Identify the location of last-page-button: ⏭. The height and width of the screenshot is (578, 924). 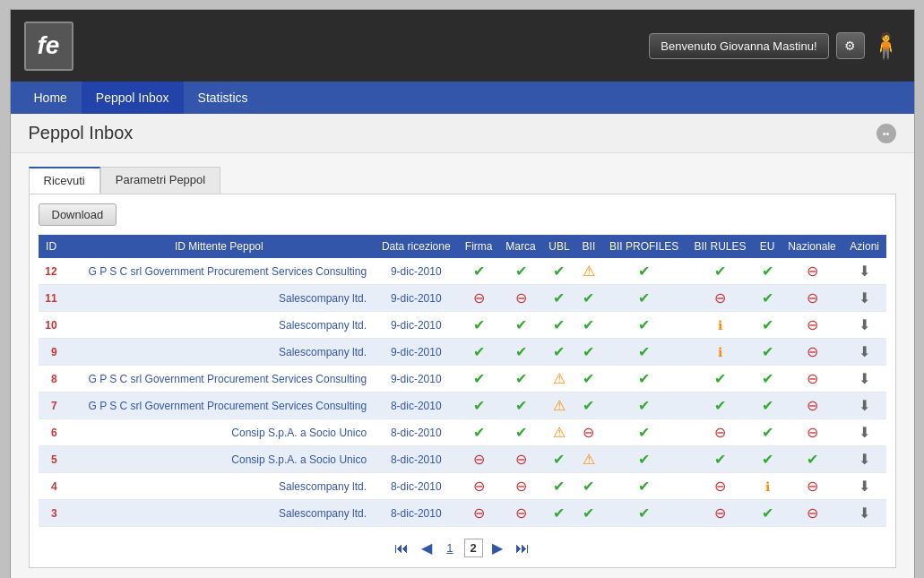
(522, 548).